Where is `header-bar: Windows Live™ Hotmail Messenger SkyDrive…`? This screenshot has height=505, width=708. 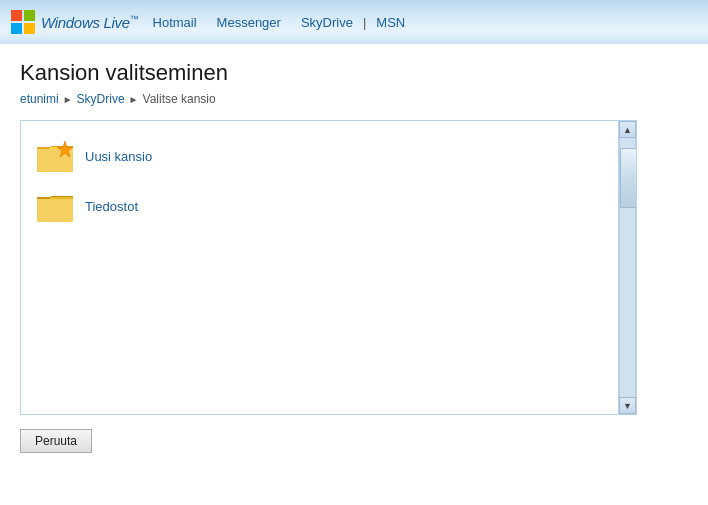 header-bar: Windows Live™ Hotmail Messenger SkyDrive… is located at coordinates (354, 22).